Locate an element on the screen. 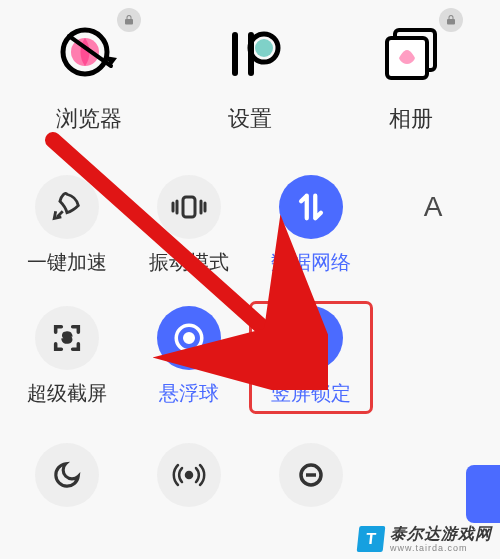  svg-text: S is located at coordinates (68, 338).